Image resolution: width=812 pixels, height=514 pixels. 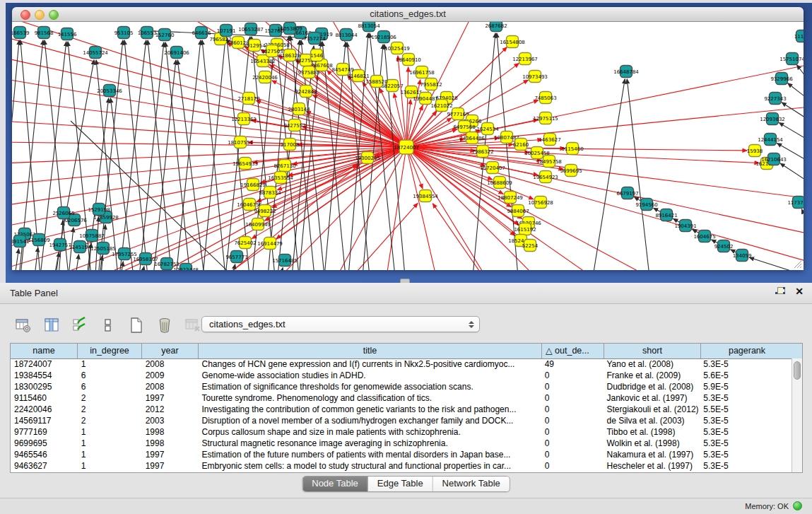 I want to click on node-label: 2718170, so click(x=249, y=99).